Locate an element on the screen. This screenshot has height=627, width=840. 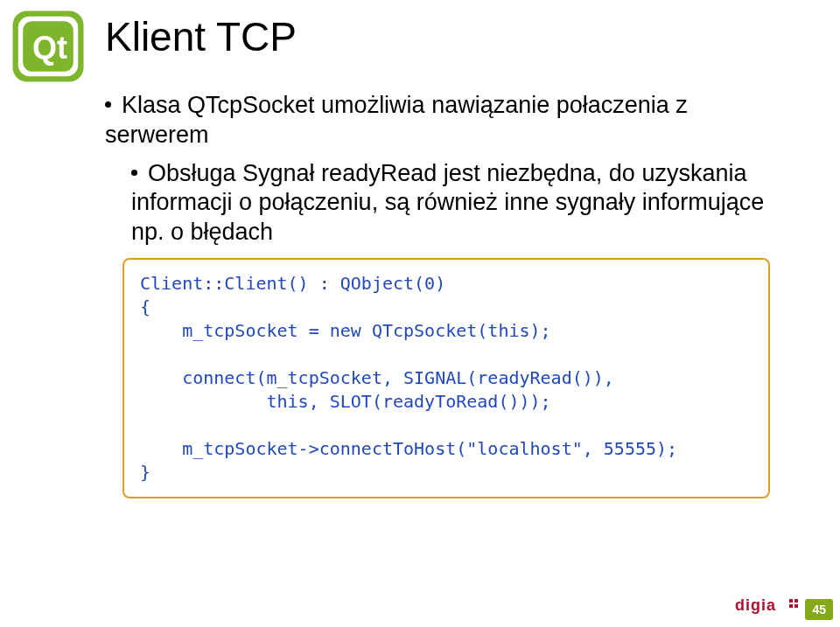
slide-title: Klient TCP is located at coordinates (451, 37).